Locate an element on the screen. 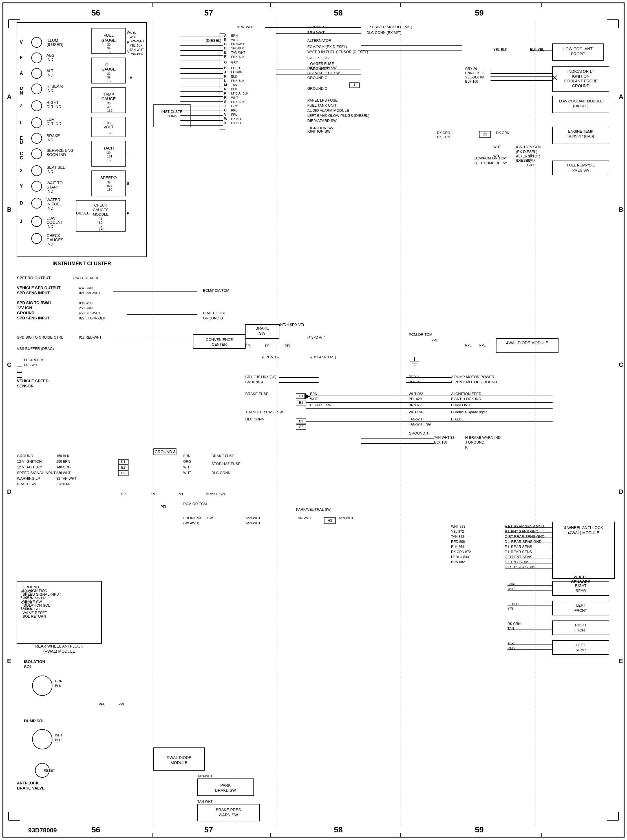 The image size is (627, 840). svg-text: DIR IND is located at coordinates (54, 124).